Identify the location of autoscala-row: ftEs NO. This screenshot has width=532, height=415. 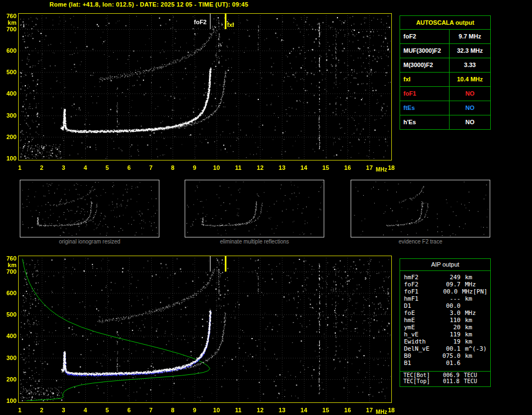
(445, 108).